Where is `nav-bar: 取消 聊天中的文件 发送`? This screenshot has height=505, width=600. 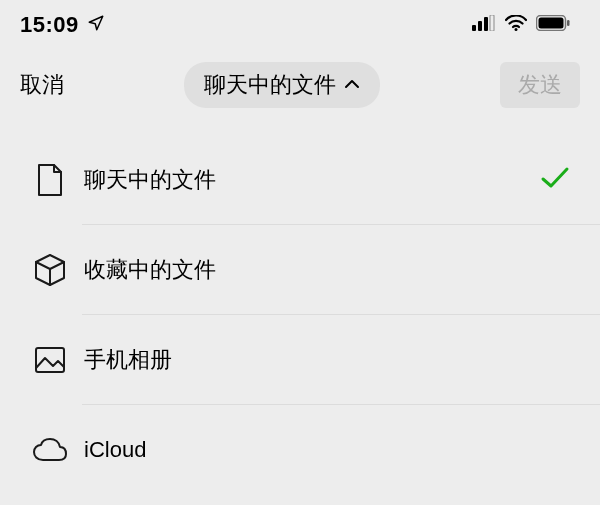
nav-bar: 取消 聊天中的文件 发送 is located at coordinates (300, 85).